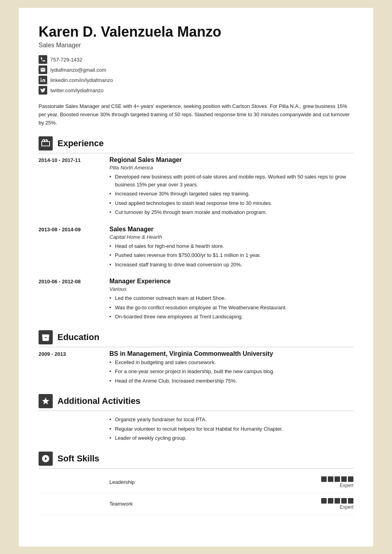 The width and height of the screenshot is (392, 554). I want to click on education-header: Education, so click(196, 339).